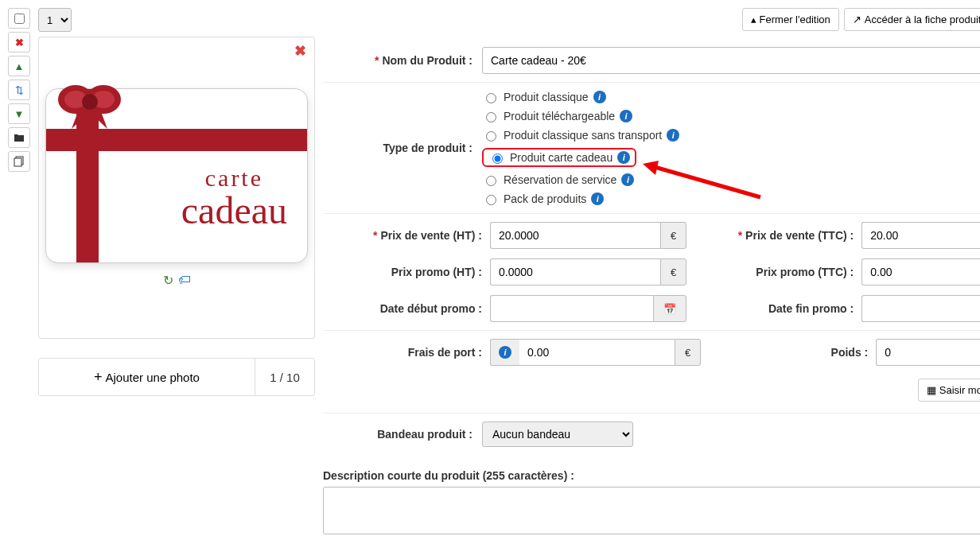 This screenshot has height=540, width=980. What do you see at coordinates (731, 97) in the screenshot?
I see `type-option-classic: Produit classiquei` at bounding box center [731, 97].